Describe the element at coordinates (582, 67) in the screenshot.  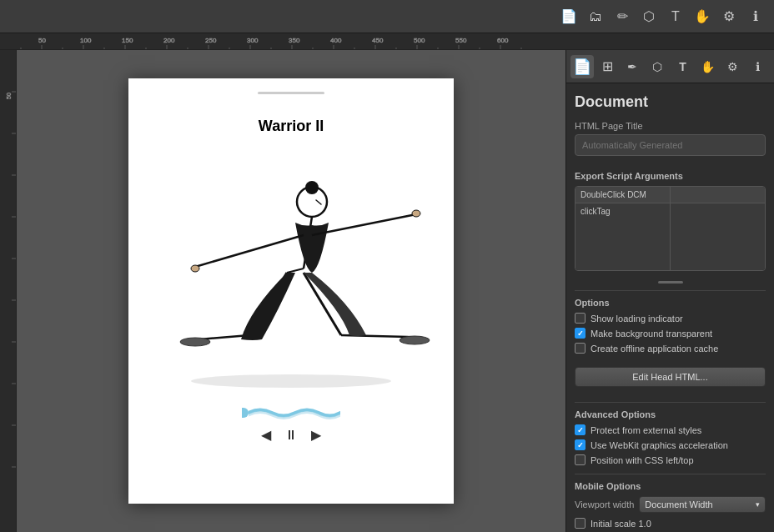
I see `panel-document-icon: 📄` at that location.